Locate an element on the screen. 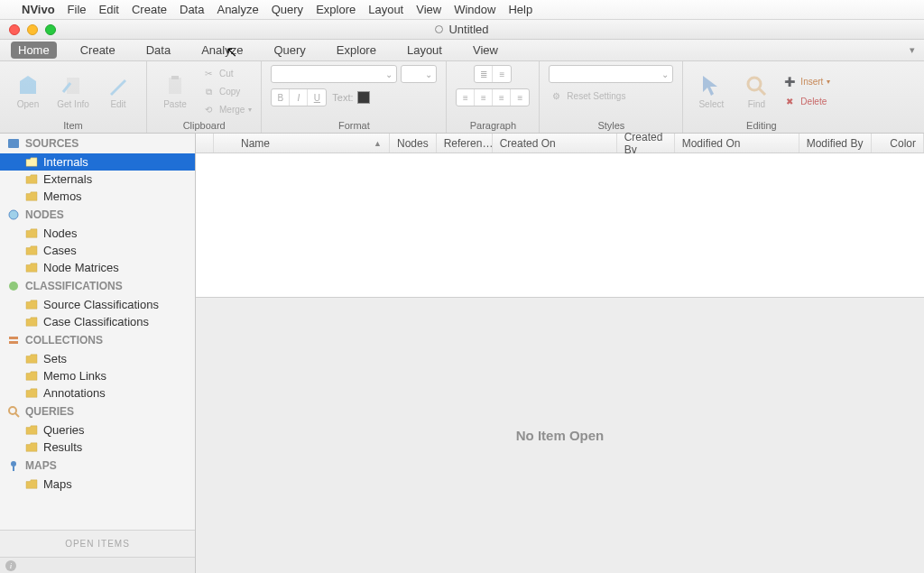 Image resolution: width=924 pixels, height=573 pixels. numbered-list-icon: ≡ is located at coordinates (502, 74).